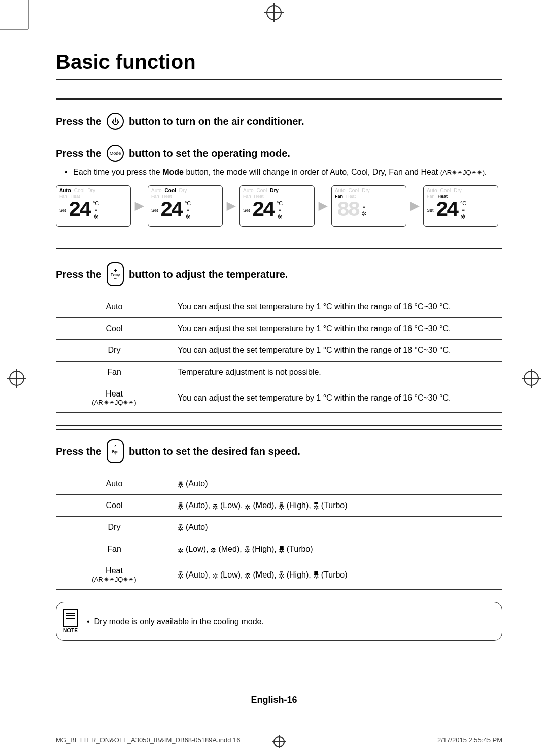 The image size is (548, 756). What do you see at coordinates (279, 550) in the screenshot?
I see `table-row: Fan‒✲ (Low), =✲ (Med), ≡✲ (High), ≣✲ (Tu…` at bounding box center [279, 550].